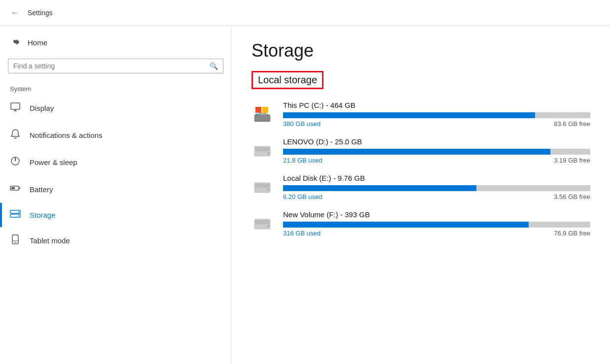 The image size is (610, 364). Describe the element at coordinates (437, 115) in the screenshot. I see `progress-bar-c` at that location.